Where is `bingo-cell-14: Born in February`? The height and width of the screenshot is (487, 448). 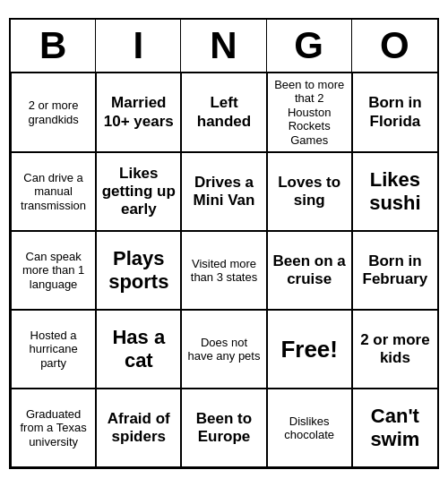 bingo-cell-14: Born in February is located at coordinates (394, 270).